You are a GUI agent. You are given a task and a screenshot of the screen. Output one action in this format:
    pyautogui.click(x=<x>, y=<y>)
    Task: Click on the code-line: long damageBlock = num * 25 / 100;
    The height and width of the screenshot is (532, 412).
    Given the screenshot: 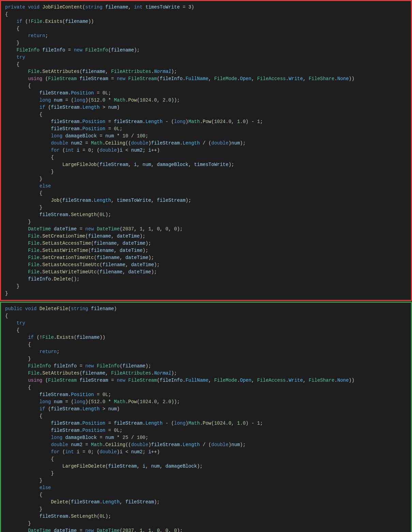 What is the action you would take?
    pyautogui.click(x=206, y=438)
    